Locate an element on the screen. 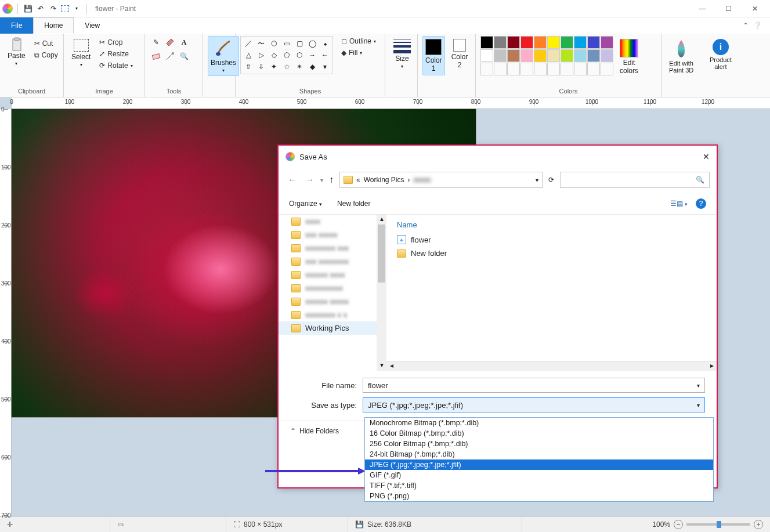 This screenshot has height=532, width=770. column-name-header: Name is located at coordinates (551, 226).